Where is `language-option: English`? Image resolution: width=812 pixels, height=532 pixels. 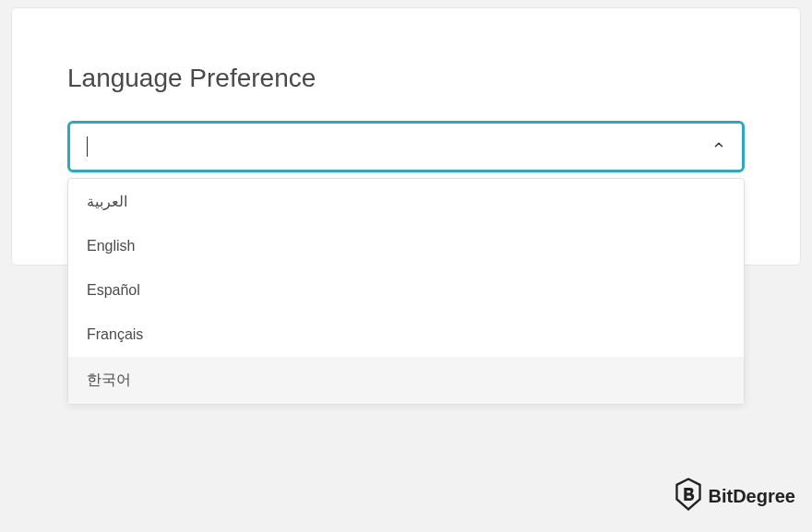 language-option: English is located at coordinates (406, 246).